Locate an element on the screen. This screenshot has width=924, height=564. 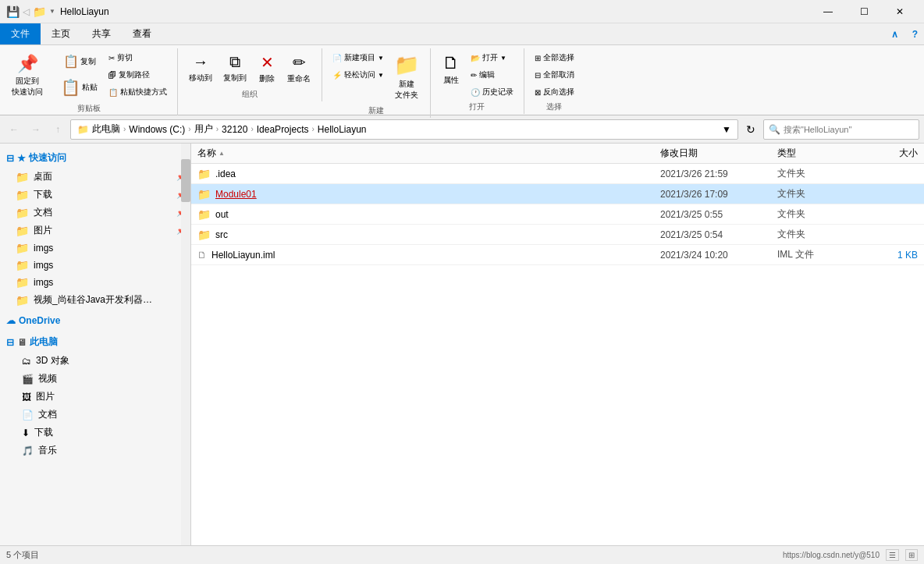
deselect-all-button: ⊟ 全部取消 is located at coordinates (554, 75).